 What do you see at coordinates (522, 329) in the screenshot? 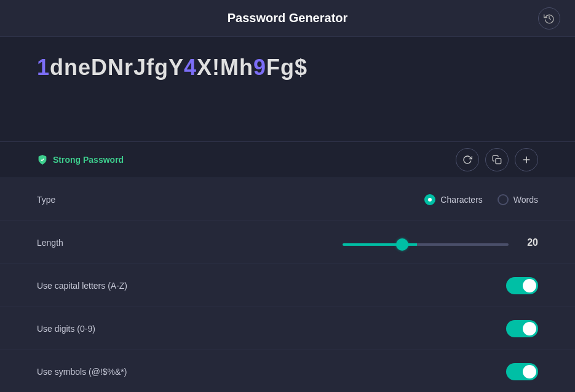
I see `digits-toggle` at bounding box center [522, 329].